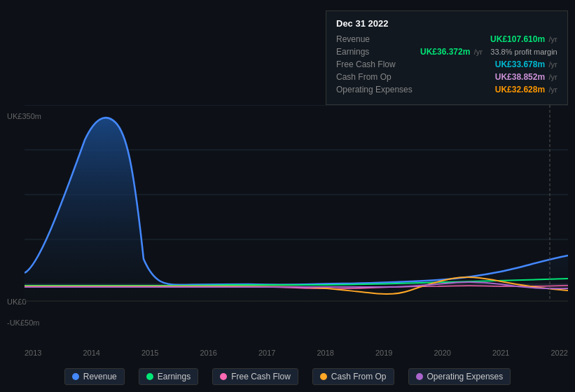 The image size is (575, 392). I want to click on tooltip-value-earnings: UK£36.372m, so click(445, 52).